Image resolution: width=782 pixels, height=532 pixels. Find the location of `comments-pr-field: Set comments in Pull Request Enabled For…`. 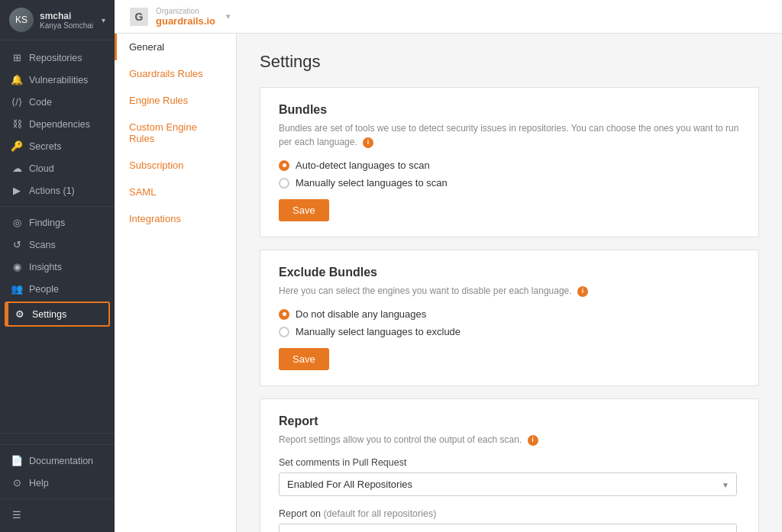

comments-pr-field: Set comments in Pull Request Enabled For… is located at coordinates (509, 476).